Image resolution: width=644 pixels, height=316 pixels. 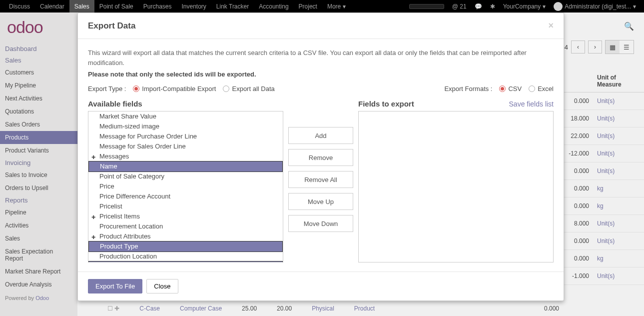 What do you see at coordinates (532, 104) in the screenshot?
I see `save-fields-link: Save fields list` at bounding box center [532, 104].